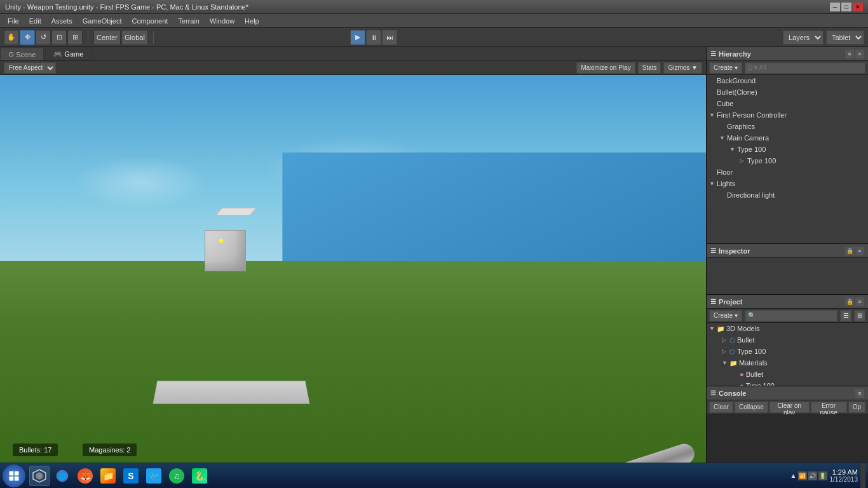 This screenshot has height=488, width=868. I want to click on menu-assets: Assets, so click(62, 21).